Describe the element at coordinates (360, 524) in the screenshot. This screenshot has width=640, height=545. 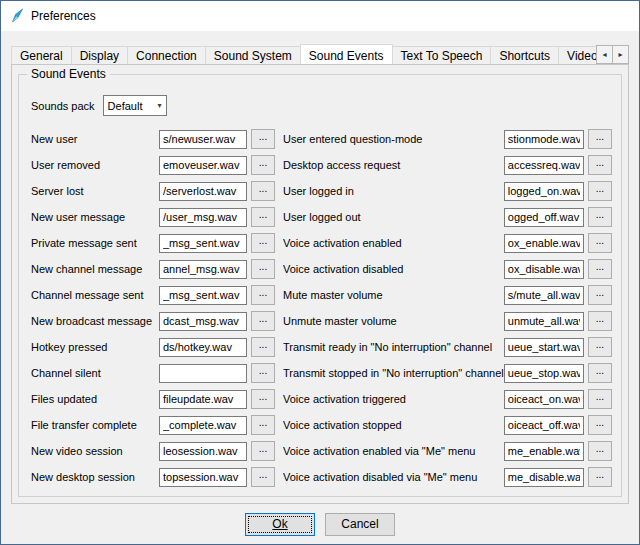
I see `cancel-button: Cancel` at that location.